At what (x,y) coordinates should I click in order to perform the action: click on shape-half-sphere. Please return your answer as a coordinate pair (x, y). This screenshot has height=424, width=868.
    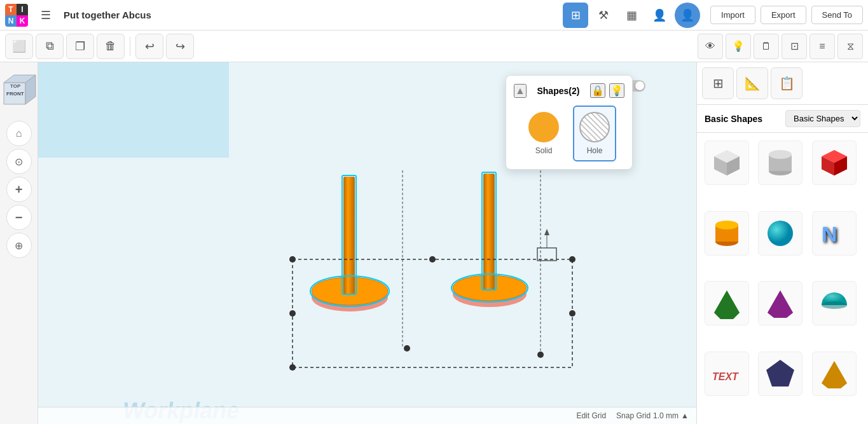
    Looking at the image, I should click on (834, 303).